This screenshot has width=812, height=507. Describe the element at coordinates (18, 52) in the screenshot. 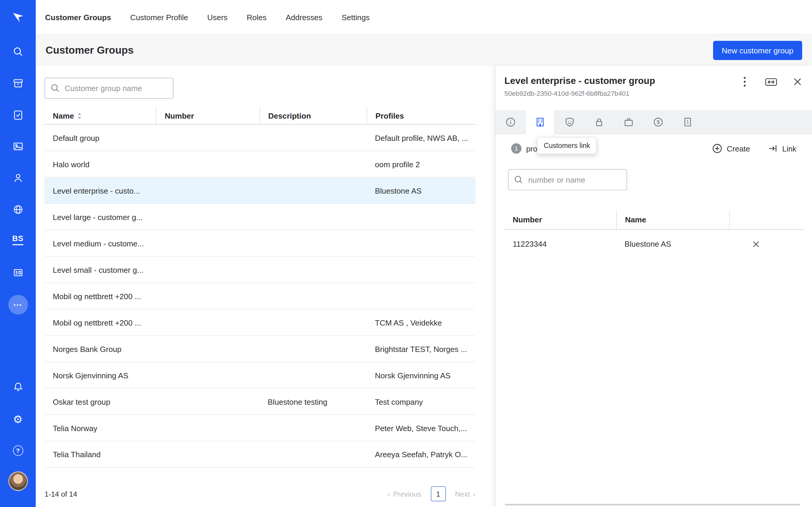

I see `sidebar-item-search` at that location.